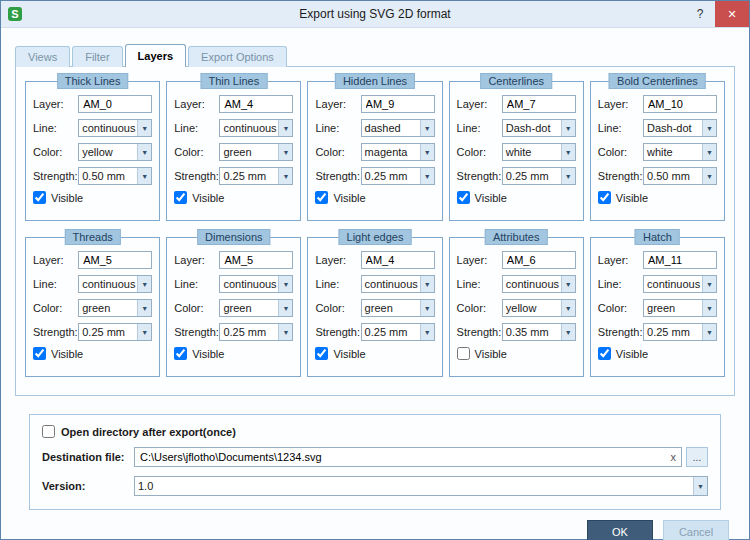 The width and height of the screenshot is (750, 540). Describe the element at coordinates (156, 56) in the screenshot. I see `tab-layers: Layers` at that location.